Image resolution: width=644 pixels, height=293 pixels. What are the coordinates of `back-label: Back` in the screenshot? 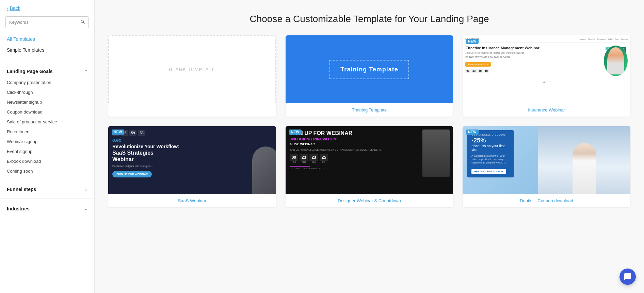 It's located at (15, 8).